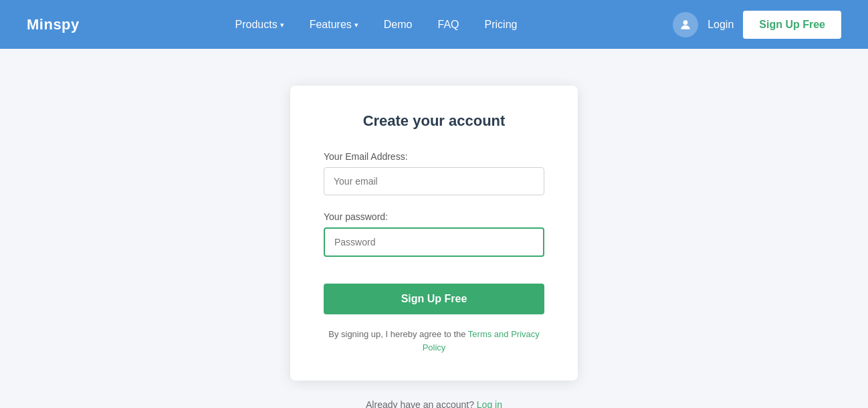  I want to click on password-group: Your password:, so click(434, 234).